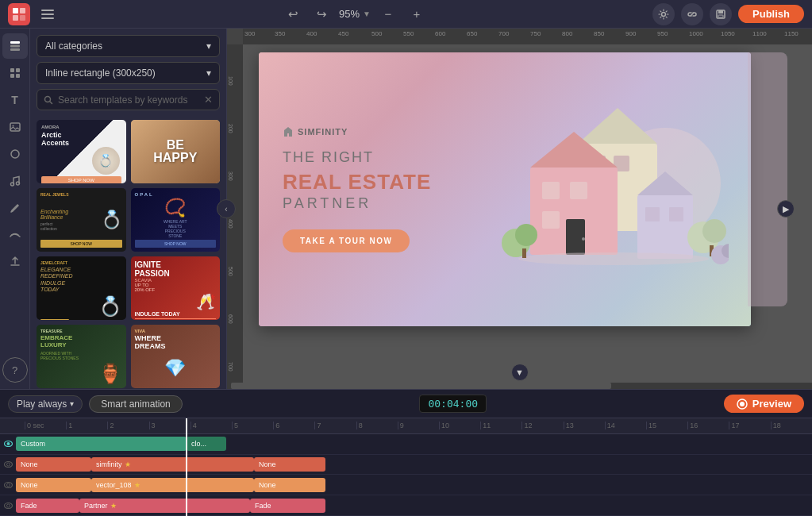 This screenshot has width=812, height=516. I want to click on template-item: JEWELCRAFT ELEGANCEREDEFINEDINDULGETODAY…, so click(81, 288).